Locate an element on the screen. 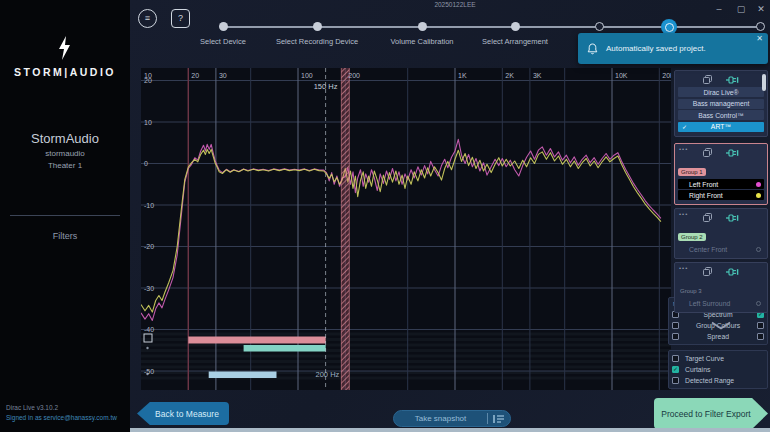 This screenshot has height=432, width=770. group-card: •••Group 3Left Surround is located at coordinates (721, 288).